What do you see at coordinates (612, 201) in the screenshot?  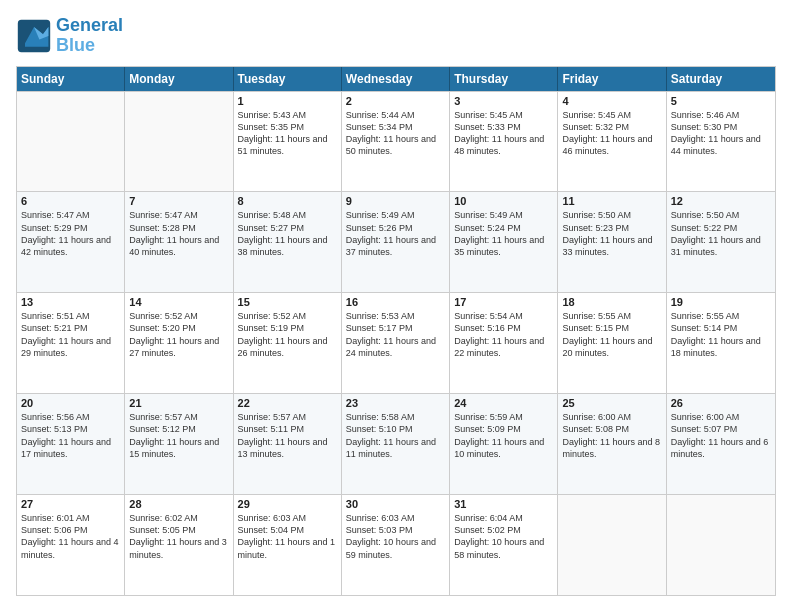 I see `day-number: 11` at bounding box center [612, 201].